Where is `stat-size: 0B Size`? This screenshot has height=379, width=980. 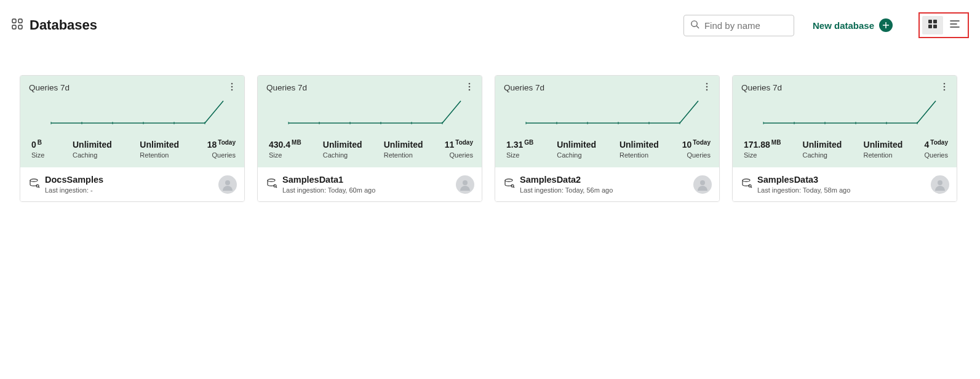 stat-size: 0B Size is located at coordinates (38, 150).